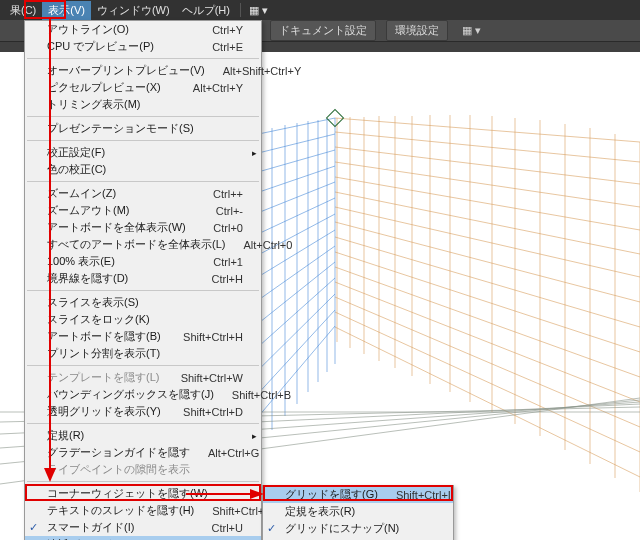 This screenshot has width=640, height=540. I want to click on shortcut: Alt+Ctrl+0, so click(258, 245).